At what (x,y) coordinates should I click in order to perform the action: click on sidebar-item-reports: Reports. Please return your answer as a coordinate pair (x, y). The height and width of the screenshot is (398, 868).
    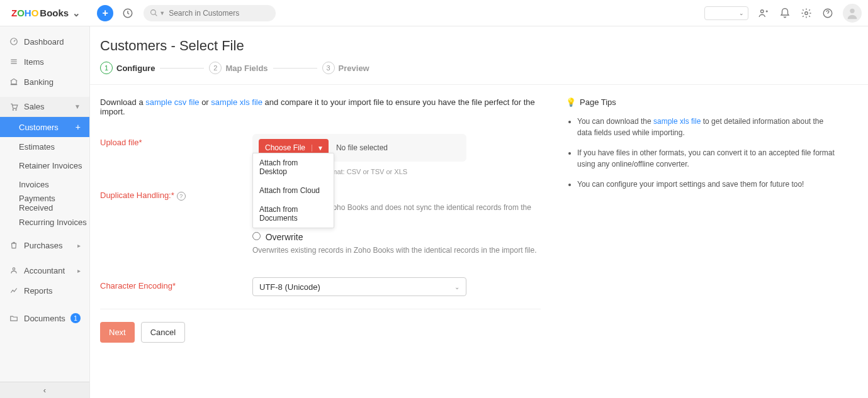
    Looking at the image, I should click on (45, 290).